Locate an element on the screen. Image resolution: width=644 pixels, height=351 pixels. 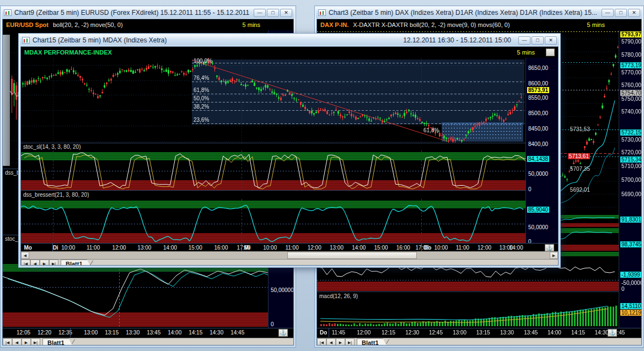
price-label: 8573,91 is located at coordinates (538, 90).